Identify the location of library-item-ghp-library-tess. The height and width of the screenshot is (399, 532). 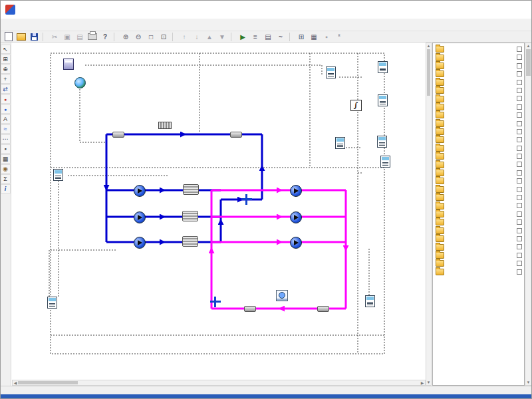
(479, 98).